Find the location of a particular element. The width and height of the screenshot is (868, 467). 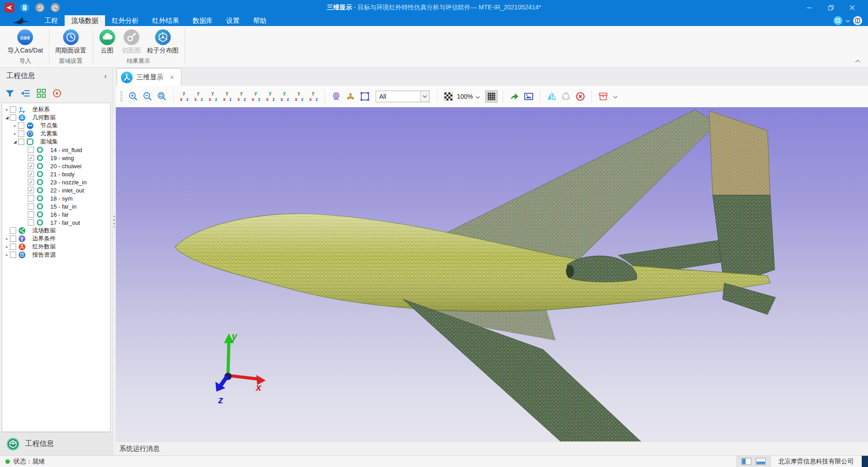

layout-bottom-panel-button is located at coordinates (761, 461).